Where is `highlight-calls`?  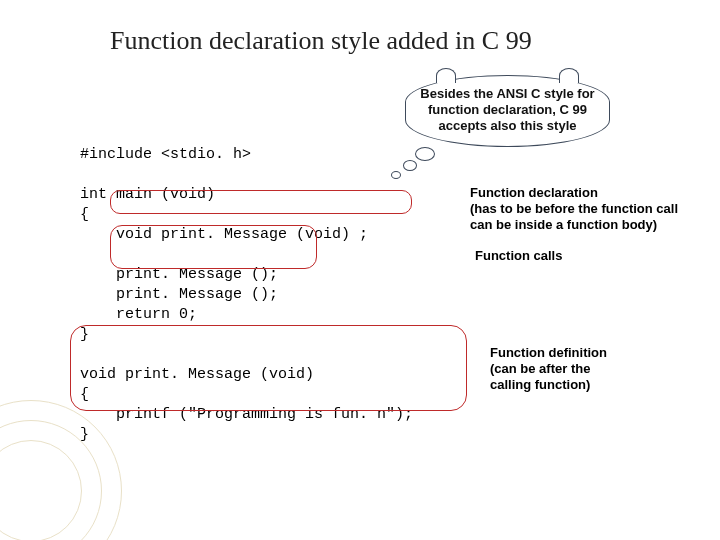
highlight-calls is located at coordinates (214, 247).